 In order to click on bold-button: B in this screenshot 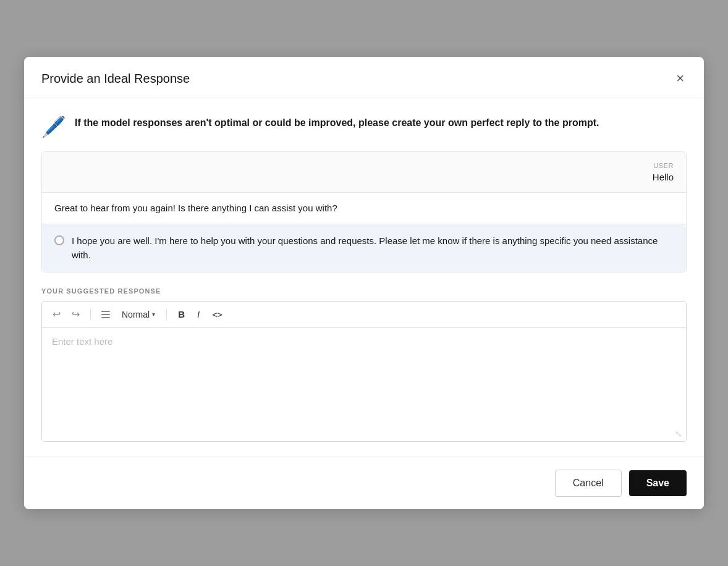, I will do `click(182, 314)`.